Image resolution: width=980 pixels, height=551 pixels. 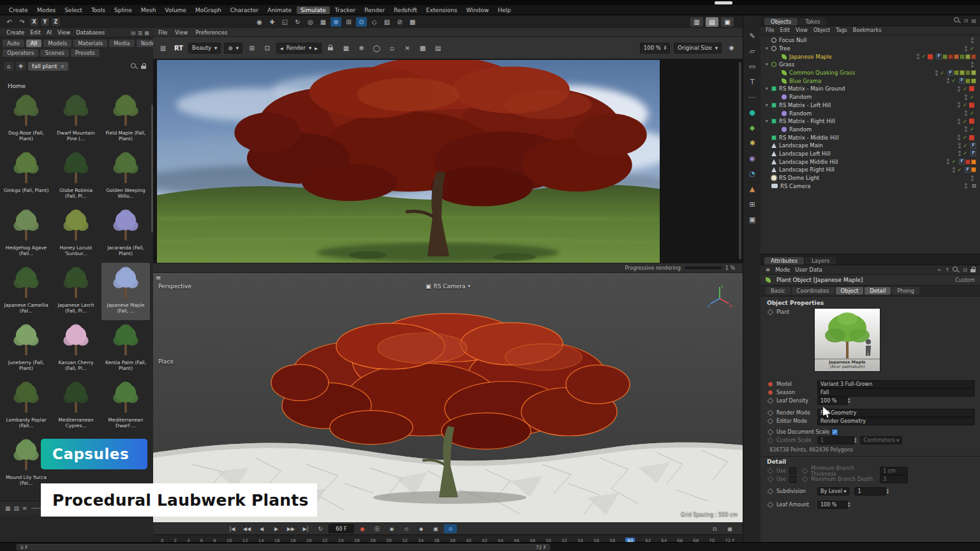 I want to click on viewport-menu-icon: ≡, so click(x=158, y=278).